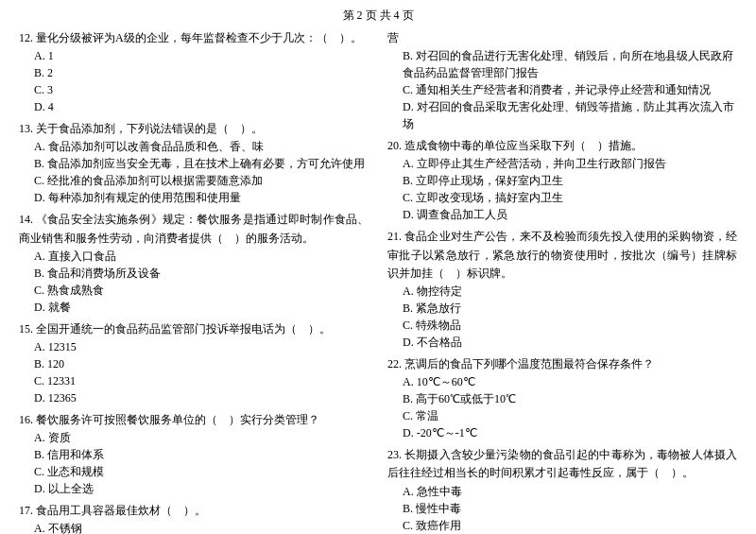  Describe the element at coordinates (194, 263) in the screenshot. I see `question-14: 14. 《食品安全法实施条例》规定：餐饮服务是指通过即时制作食品、商业销售和服务…` at that location.